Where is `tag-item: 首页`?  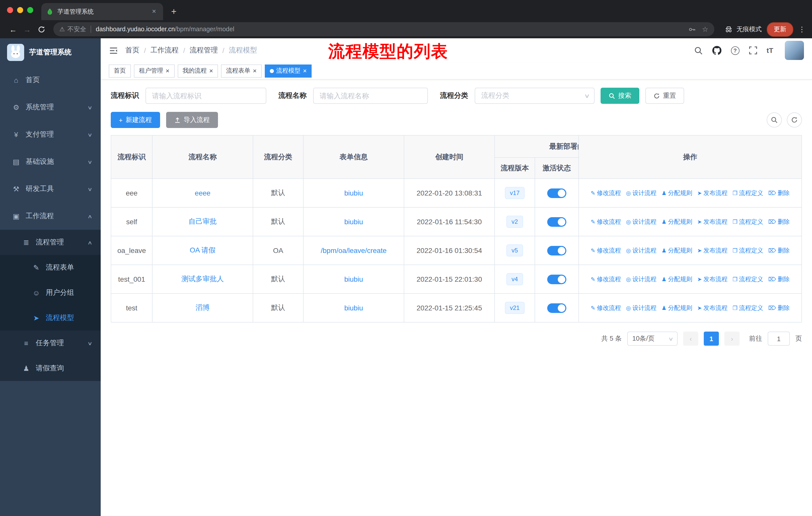
tag-item: 首页 is located at coordinates (120, 71).